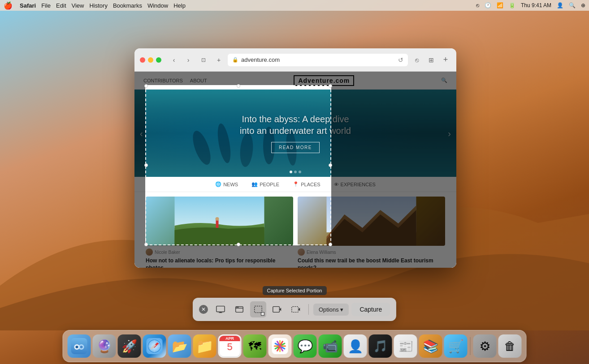 This screenshot has width=589, height=364. I want to click on dock-icon-siri: 🔮, so click(104, 346).